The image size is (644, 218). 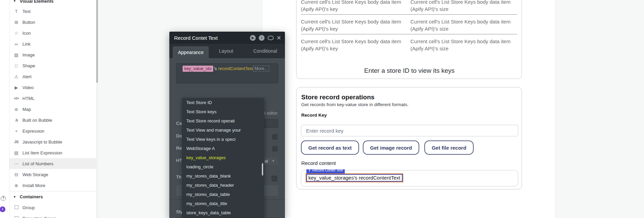 What do you see at coordinates (253, 38) in the screenshot?
I see `preview-play-icon: ▶` at bounding box center [253, 38].